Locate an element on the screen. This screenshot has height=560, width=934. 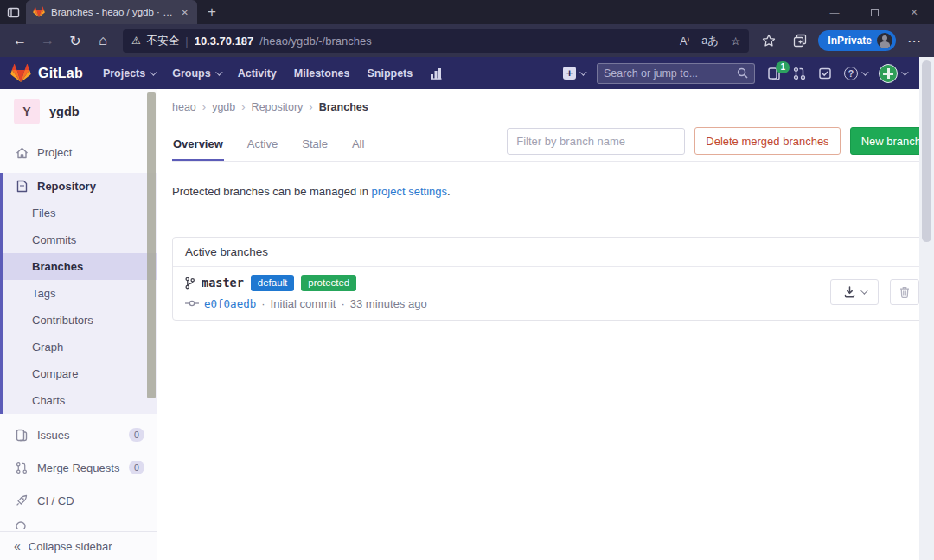
sidebar-scrollbar-thumb is located at coordinates (151, 245).